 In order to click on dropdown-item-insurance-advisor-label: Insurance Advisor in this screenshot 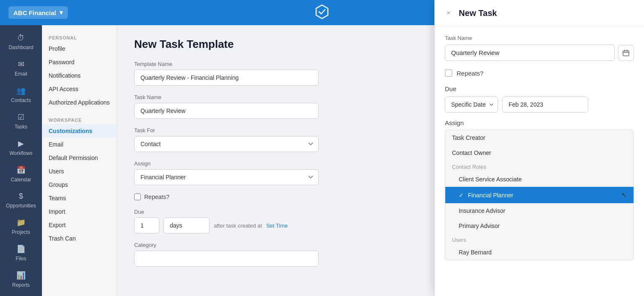, I will do `click(482, 211)`.